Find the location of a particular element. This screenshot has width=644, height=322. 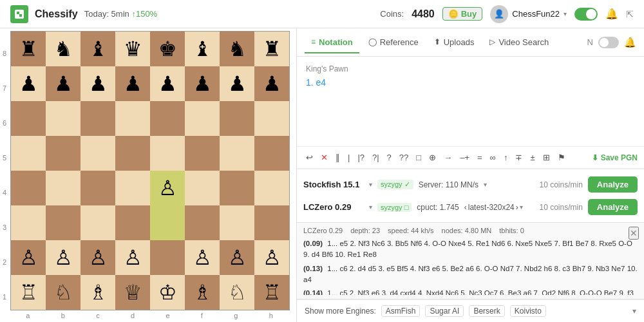

lczero-network: ‹ latest-320x24 › ▾ is located at coordinates (493, 207).